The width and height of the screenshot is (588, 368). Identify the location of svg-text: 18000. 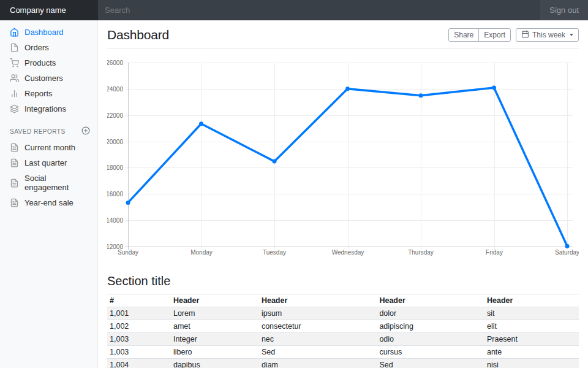
(115, 168).